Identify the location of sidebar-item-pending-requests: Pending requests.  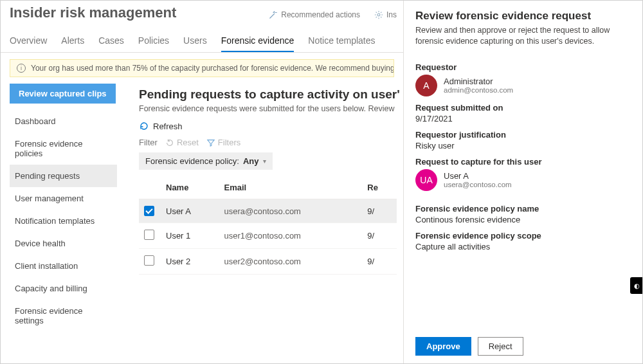
(63, 176).